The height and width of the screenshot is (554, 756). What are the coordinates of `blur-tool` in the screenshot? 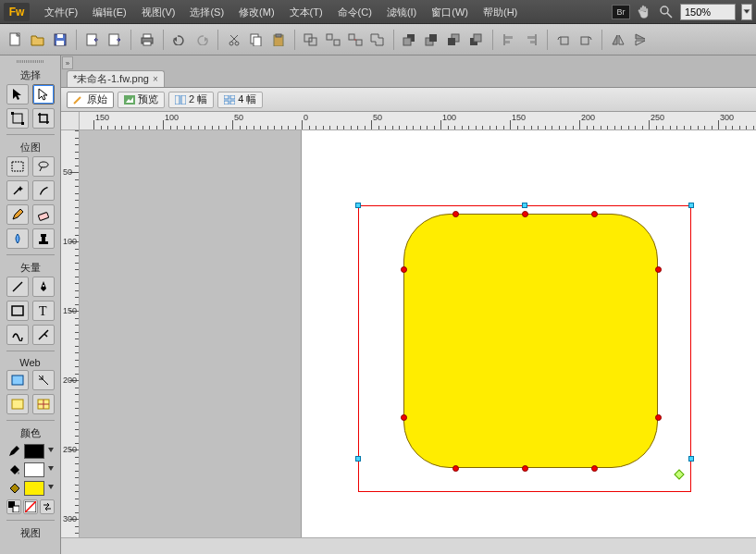 It's located at (18, 239).